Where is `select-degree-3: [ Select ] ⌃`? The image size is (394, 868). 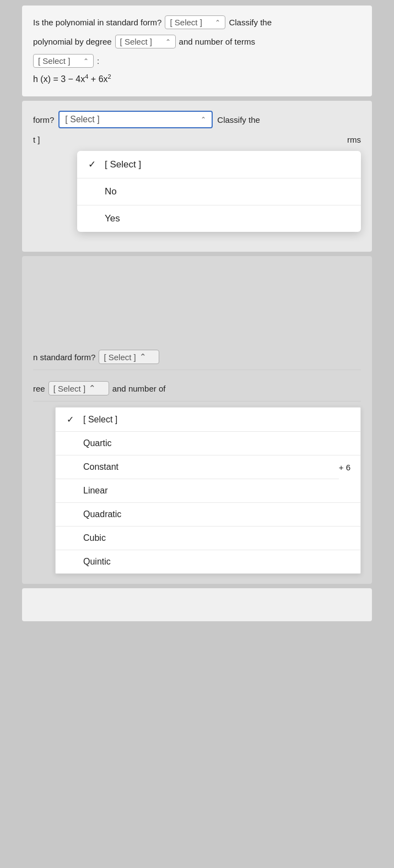 select-degree-3: [ Select ] ⌃ is located at coordinates (79, 388).